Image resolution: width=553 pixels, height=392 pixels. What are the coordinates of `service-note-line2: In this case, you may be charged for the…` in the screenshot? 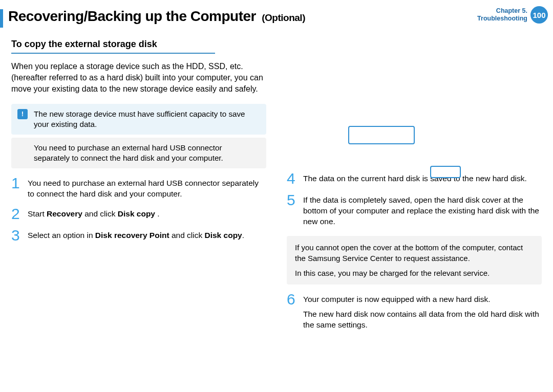 It's located at (414, 273).